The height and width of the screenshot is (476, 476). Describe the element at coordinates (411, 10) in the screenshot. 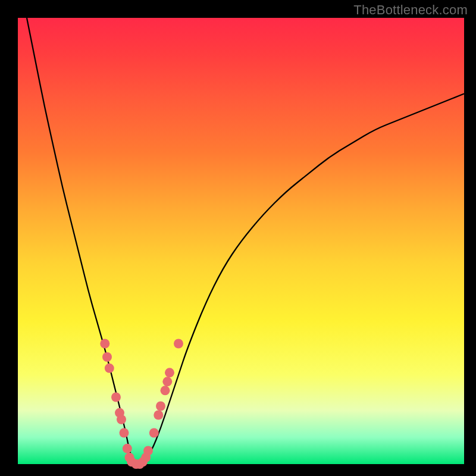

I see `watermark-text: TheBottleneck.com` at that location.